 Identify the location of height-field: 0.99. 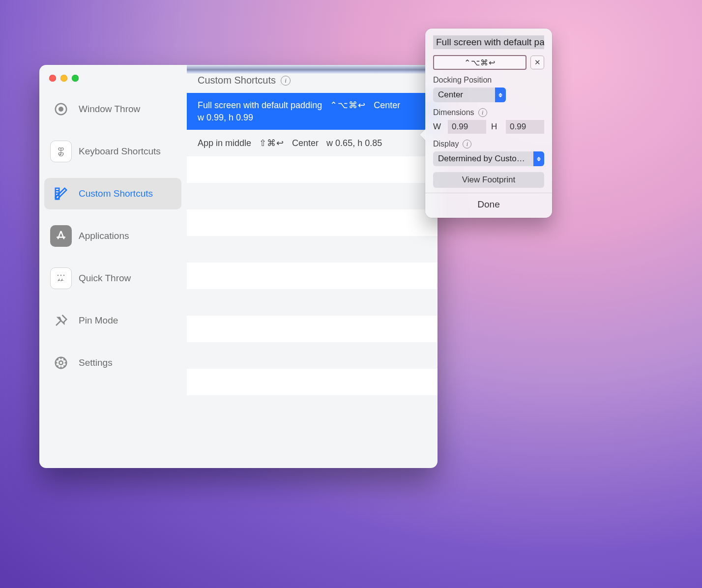
(525, 127).